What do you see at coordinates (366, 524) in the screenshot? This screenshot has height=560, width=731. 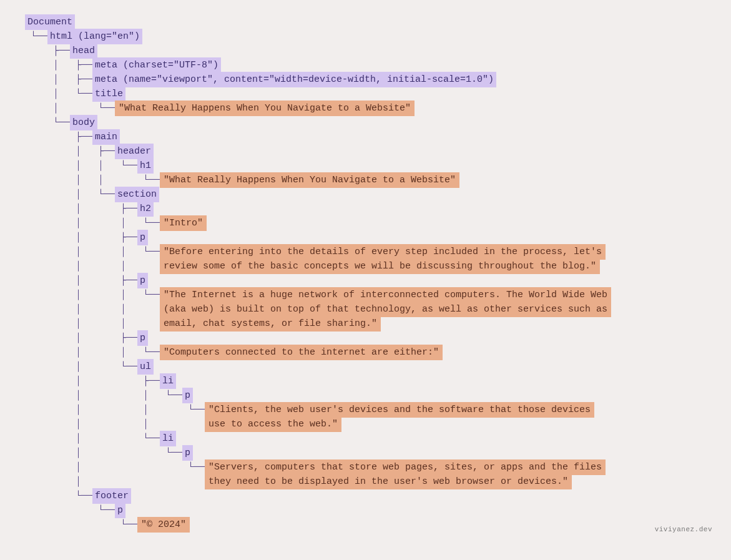 I see `tree-row: └── "© 2024"` at bounding box center [366, 524].